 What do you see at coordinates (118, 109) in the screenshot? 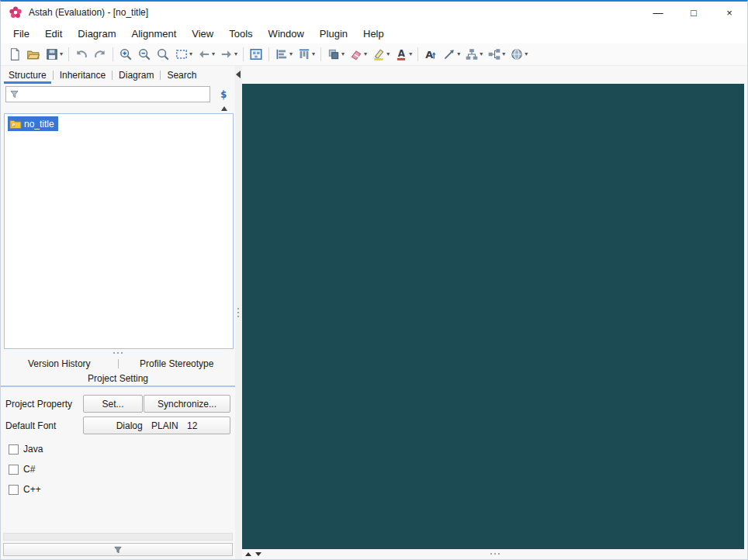
I see `tree-toolbar-strip` at bounding box center [118, 109].